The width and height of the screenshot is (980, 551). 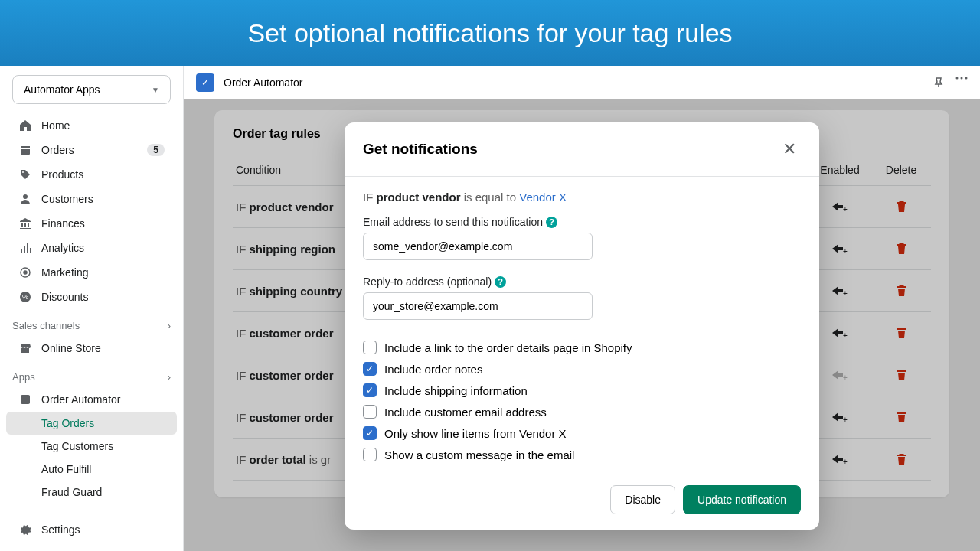 I want to click on checkbox-label: Show a custom message in the email, so click(x=479, y=455).